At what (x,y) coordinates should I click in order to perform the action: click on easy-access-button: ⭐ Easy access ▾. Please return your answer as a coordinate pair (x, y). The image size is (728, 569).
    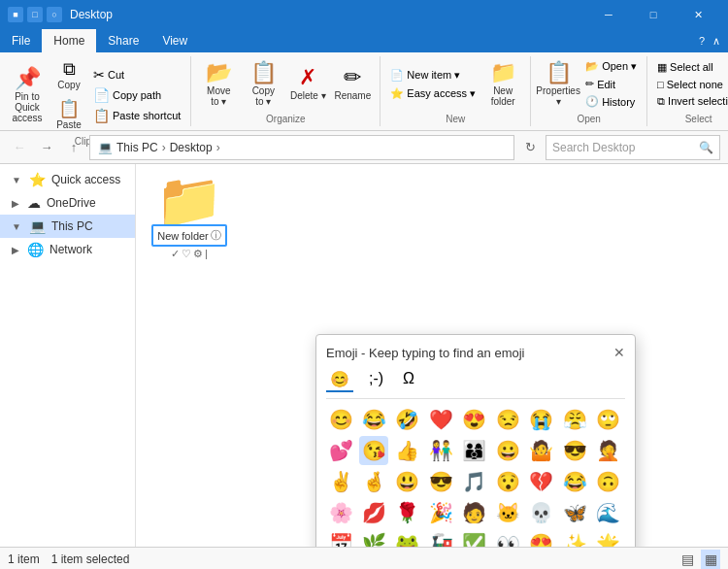
    Looking at the image, I should click on (433, 93).